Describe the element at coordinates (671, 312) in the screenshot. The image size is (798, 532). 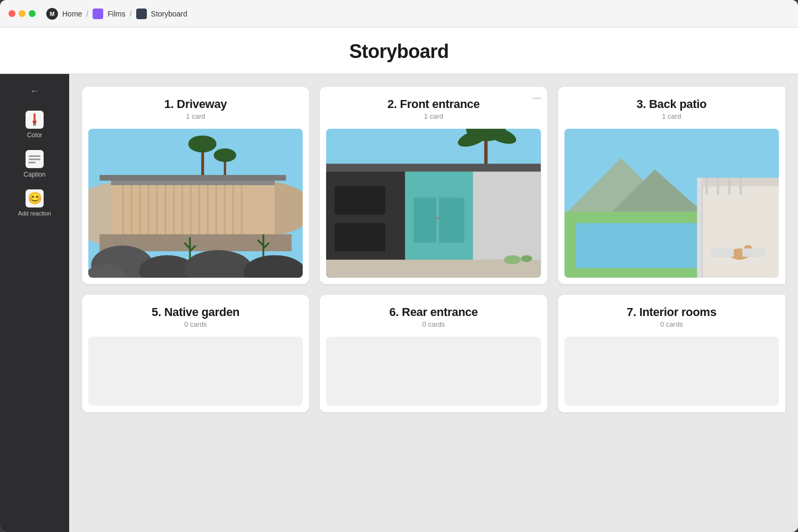
I see `card-interior-rooms-title: 7. Interior rooms` at that location.